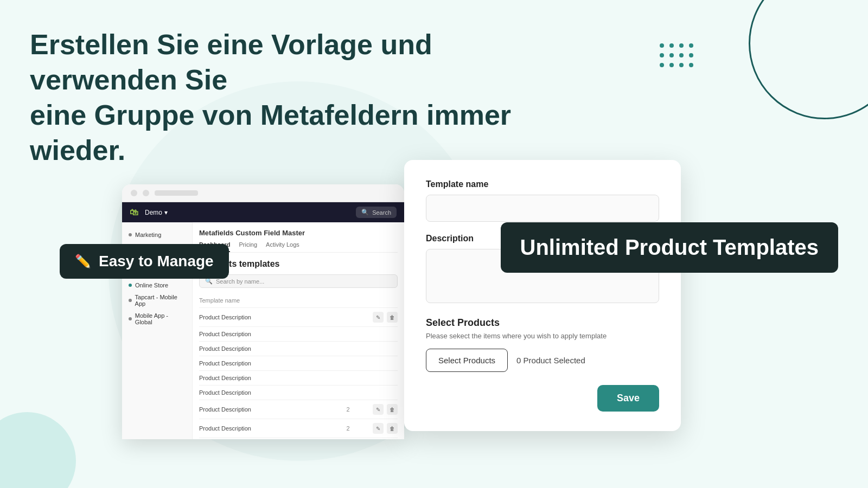 The width and height of the screenshot is (868, 488). Describe the element at coordinates (157, 300) in the screenshot. I see `sidebar-item-tapcart: Tapcart - Mobile App` at that location.